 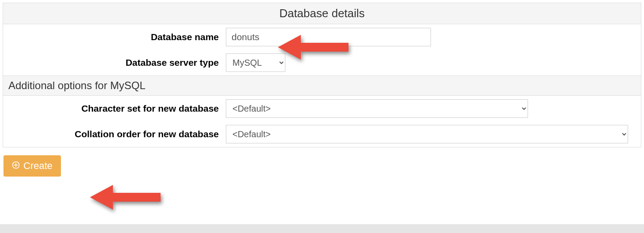 What do you see at coordinates (115, 134) in the screenshot?
I see `collation-label: Collation order for new database` at bounding box center [115, 134].